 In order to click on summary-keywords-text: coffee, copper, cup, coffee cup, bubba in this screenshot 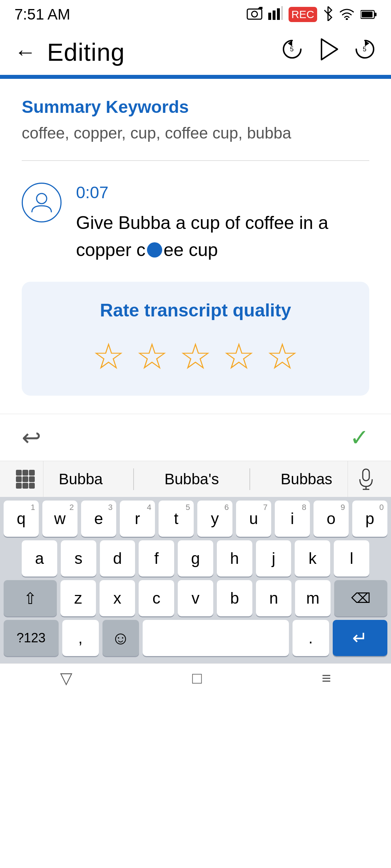, I will do `click(196, 133)`.